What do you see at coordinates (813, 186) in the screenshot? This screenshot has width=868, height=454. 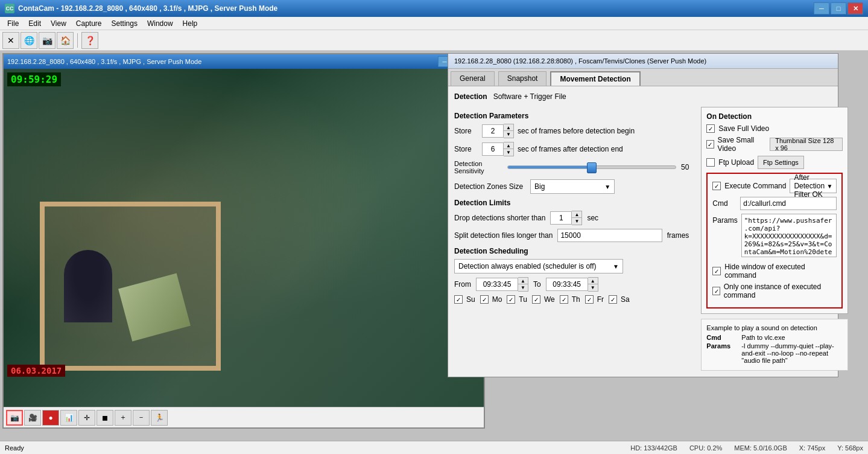 I see `execute-filter-dropdown: After Detection Filter OK ▼` at bounding box center [813, 186].